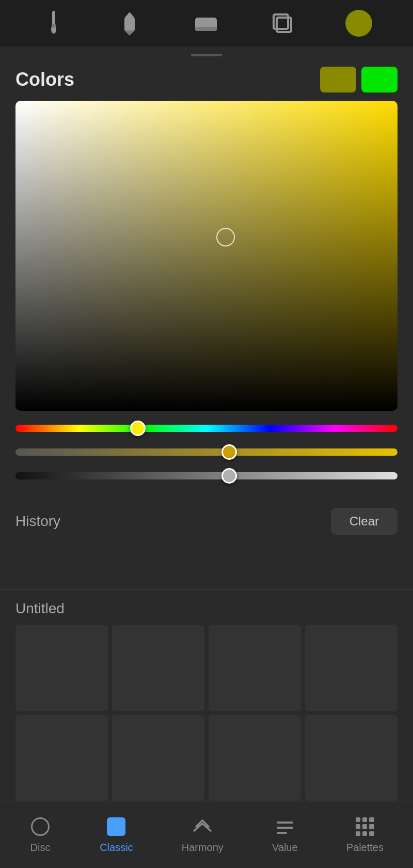  I want to click on palettes-icon, so click(365, 827).